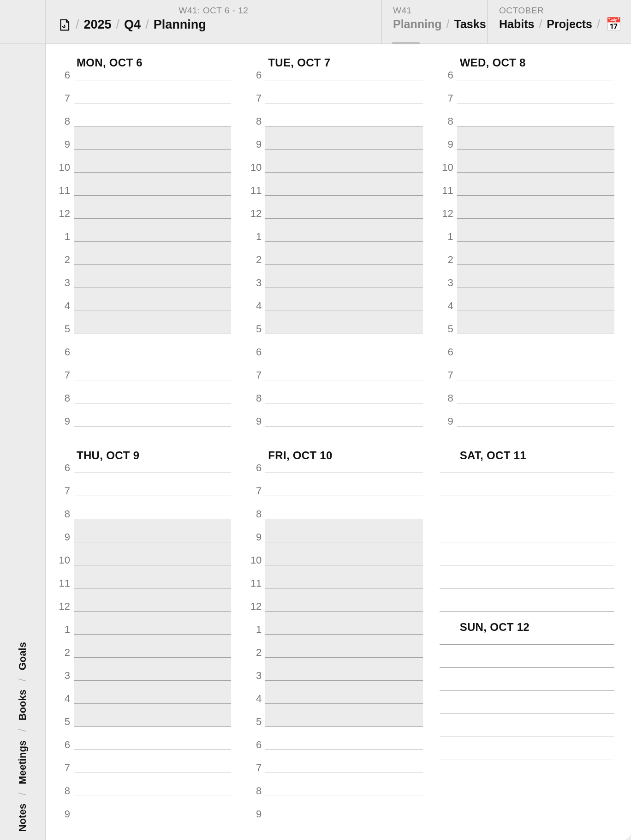 The image size is (631, 840). Describe the element at coordinates (435, 22) in the screenshot. I see `tab-week: W41 Planning / Tasks` at that location.